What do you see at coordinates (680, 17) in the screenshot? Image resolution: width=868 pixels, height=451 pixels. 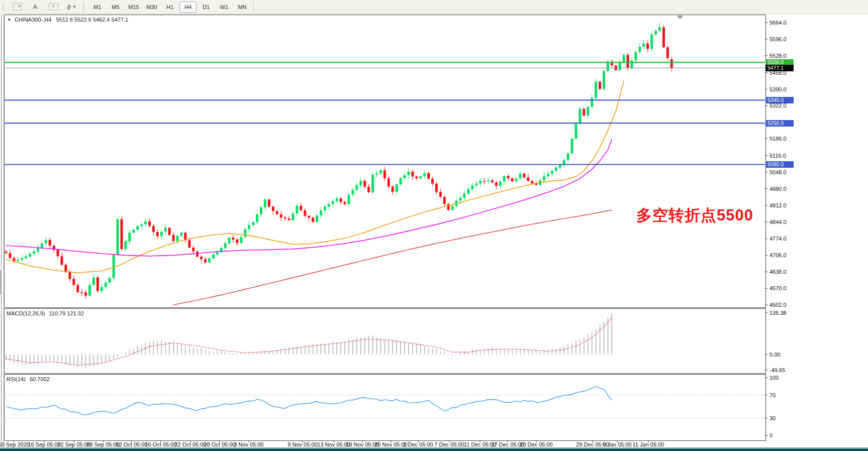 I see `chart-shift-marker-icon` at bounding box center [680, 17].